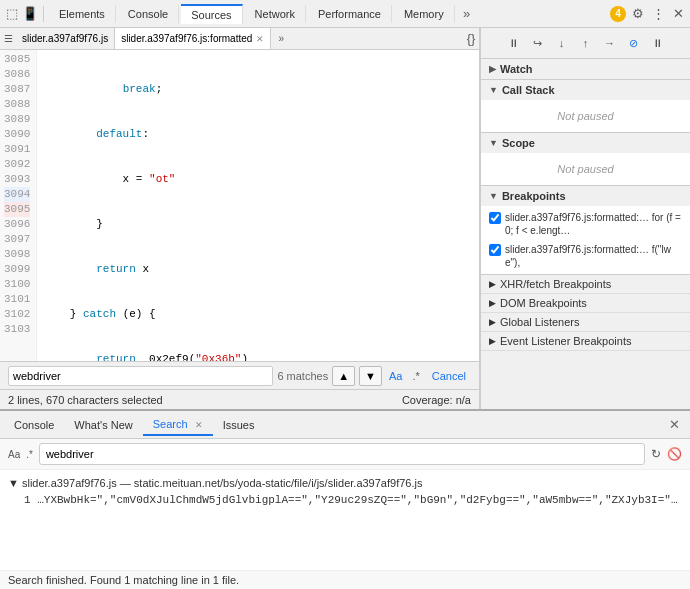 This screenshot has width=690, height=589. What do you see at coordinates (345, 425) in the screenshot?
I see `bottom-tabs: Console What's New Search ✕ Issues ✕` at bounding box center [345, 425].